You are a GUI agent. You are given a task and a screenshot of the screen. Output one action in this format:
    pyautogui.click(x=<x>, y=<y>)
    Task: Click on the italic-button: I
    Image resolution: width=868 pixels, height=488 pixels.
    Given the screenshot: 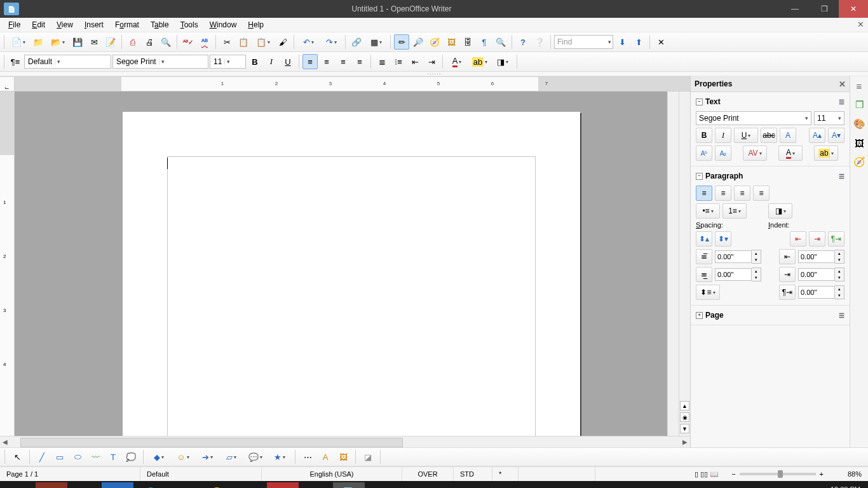 What is the action you would take?
    pyautogui.click(x=271, y=62)
    